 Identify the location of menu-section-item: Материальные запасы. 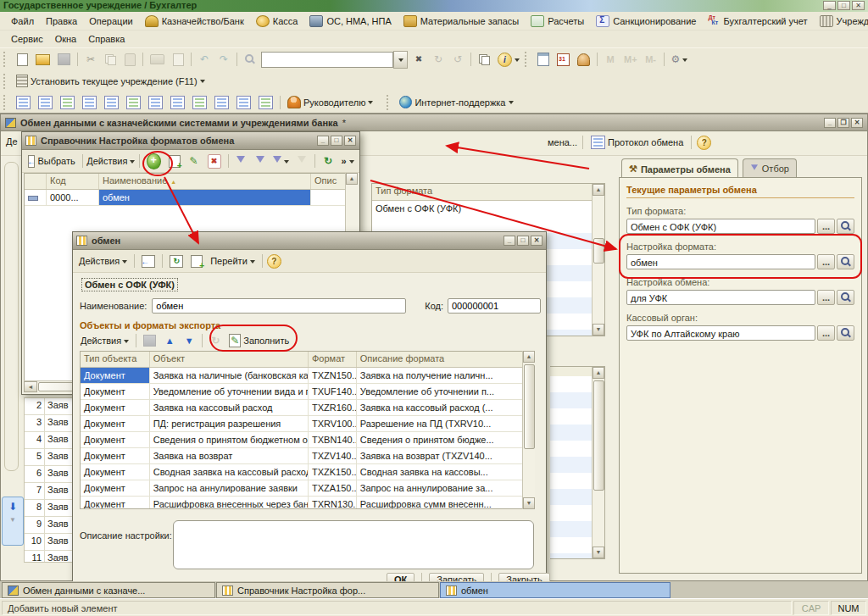
(461, 21).